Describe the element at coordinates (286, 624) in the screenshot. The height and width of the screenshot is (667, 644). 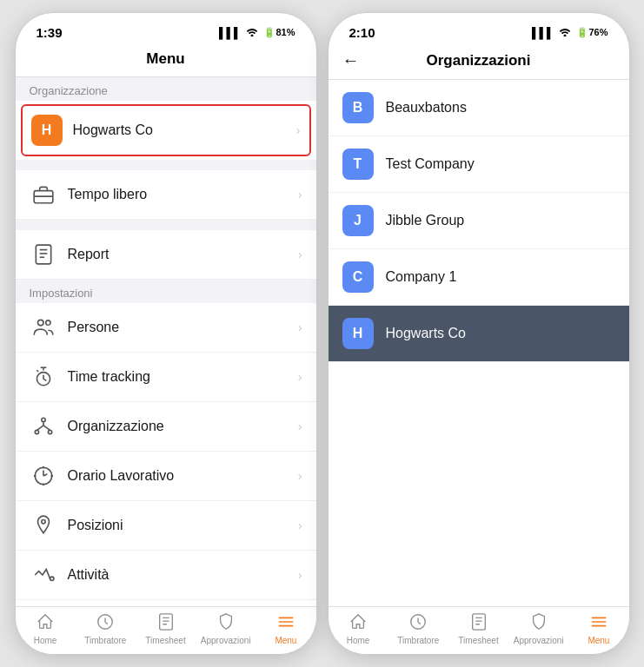
I see `menu-icon-left` at that location.